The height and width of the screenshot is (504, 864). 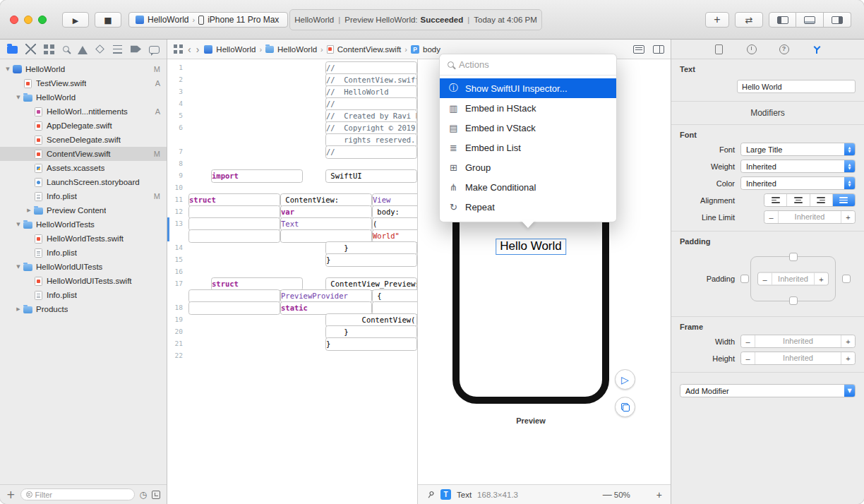 I want to click on code-line: 1//, so click(x=292, y=68).